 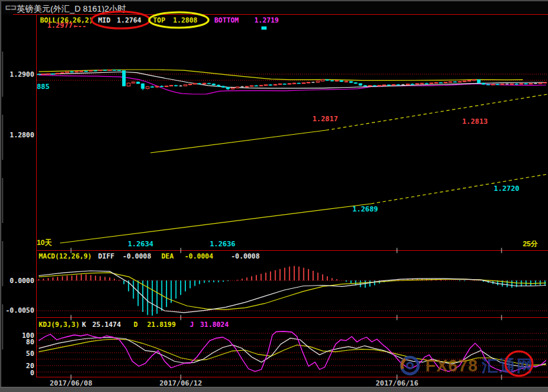 I want to click on macd-panel, so click(x=292, y=290).